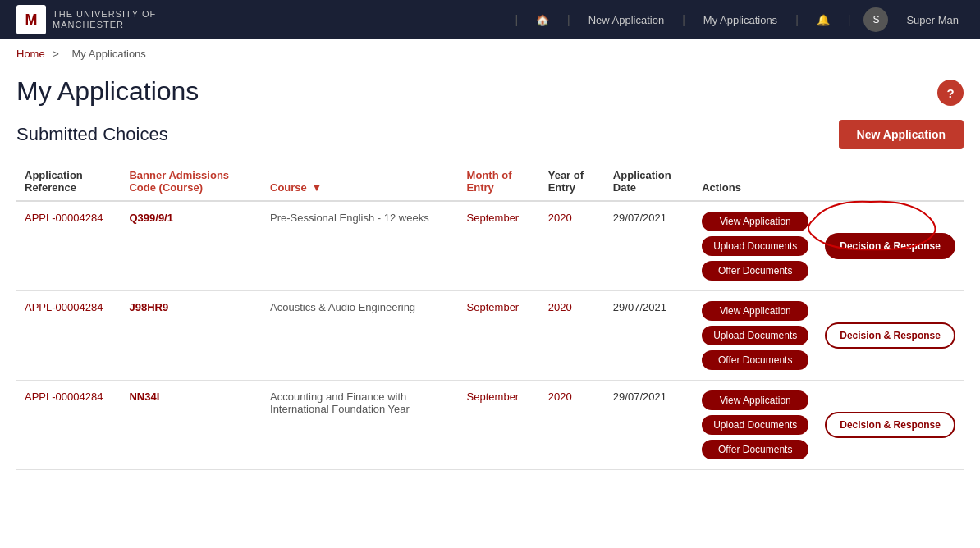 This screenshot has height=548, width=980. What do you see at coordinates (340, 403) in the screenshot?
I see `course-name: Accounting and Finance with Internationa…` at bounding box center [340, 403].